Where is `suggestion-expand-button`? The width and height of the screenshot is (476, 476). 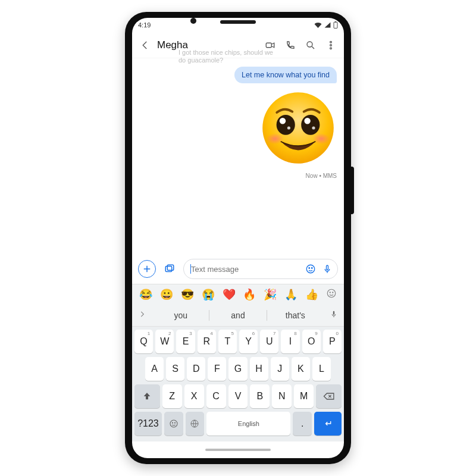 suggestion-expand-button is located at coordinates (142, 315).